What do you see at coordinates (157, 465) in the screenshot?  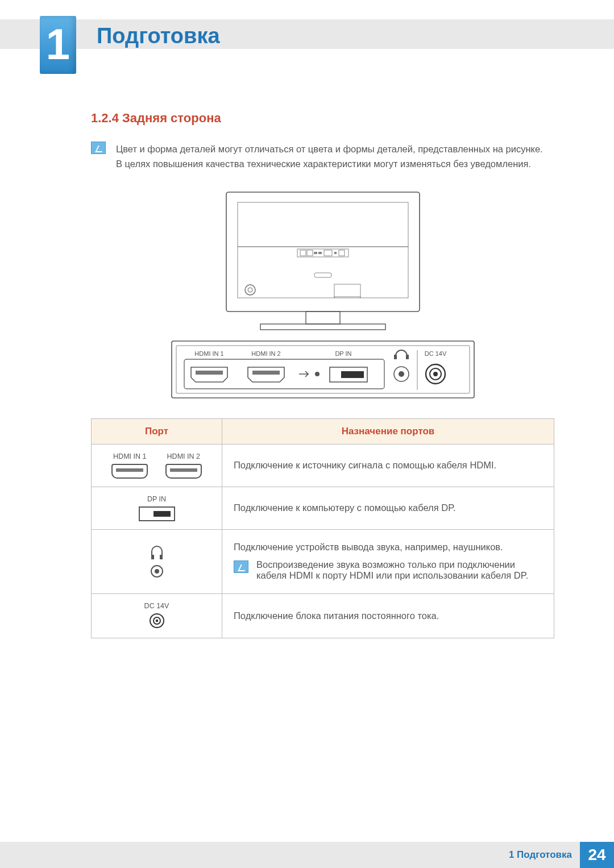 I see `port-cell-hdmi: HDMI IN 1 HDMI IN 2` at bounding box center [157, 465].